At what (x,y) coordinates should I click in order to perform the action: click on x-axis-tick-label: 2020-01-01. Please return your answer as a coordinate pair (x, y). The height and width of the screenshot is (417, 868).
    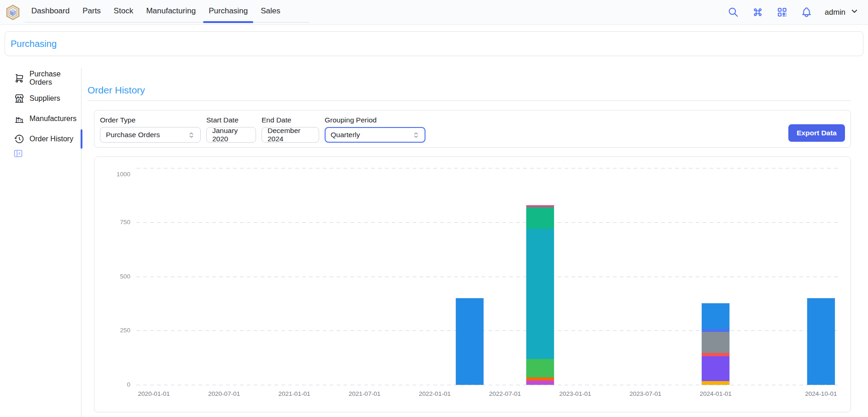
    Looking at the image, I should click on (154, 394).